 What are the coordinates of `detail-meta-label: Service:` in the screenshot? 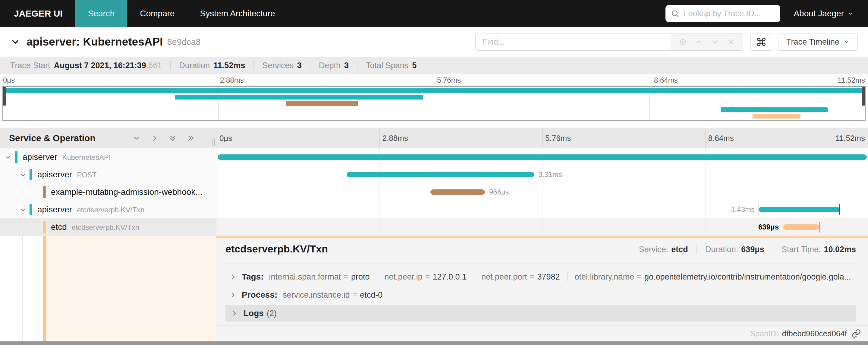 It's located at (654, 250).